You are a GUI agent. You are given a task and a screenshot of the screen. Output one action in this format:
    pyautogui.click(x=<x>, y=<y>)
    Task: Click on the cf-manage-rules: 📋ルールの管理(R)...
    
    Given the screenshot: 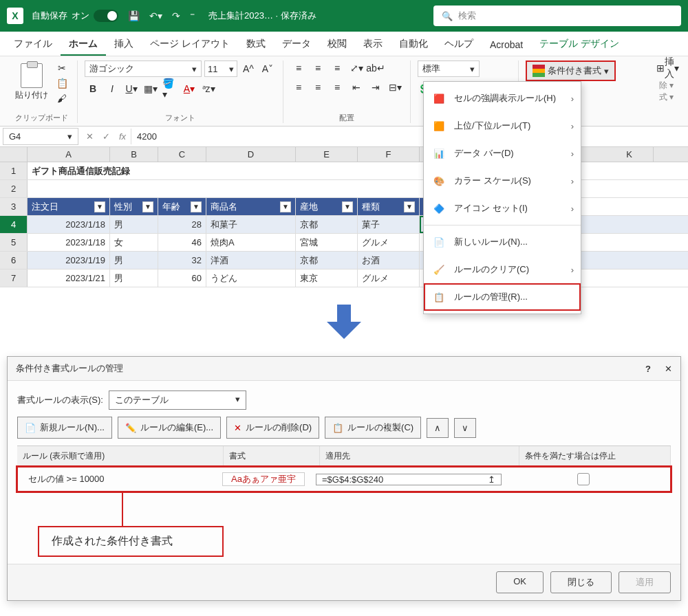 What is the action you would take?
    pyautogui.click(x=502, y=297)
    